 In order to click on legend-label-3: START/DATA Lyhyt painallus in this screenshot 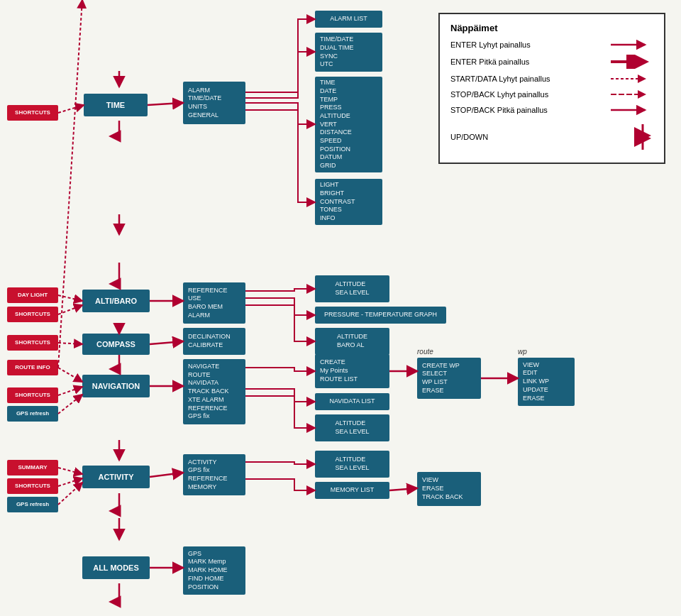, I will do `click(531, 79)`.